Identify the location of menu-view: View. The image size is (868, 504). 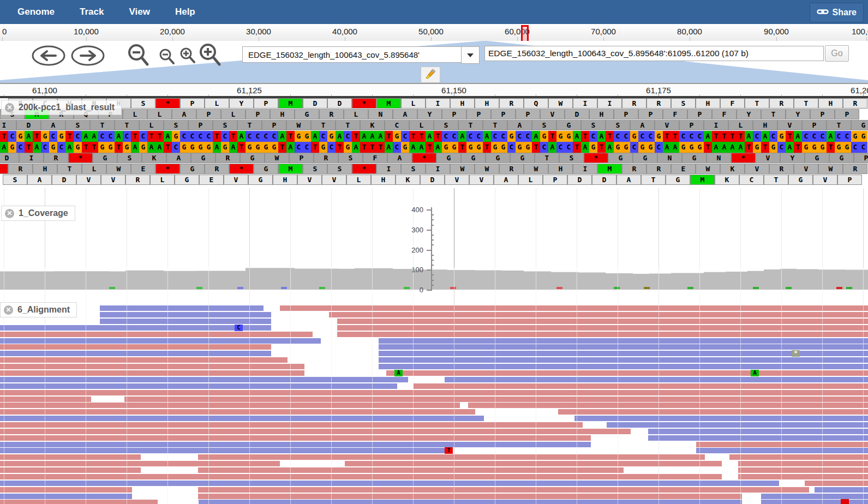
(139, 12).